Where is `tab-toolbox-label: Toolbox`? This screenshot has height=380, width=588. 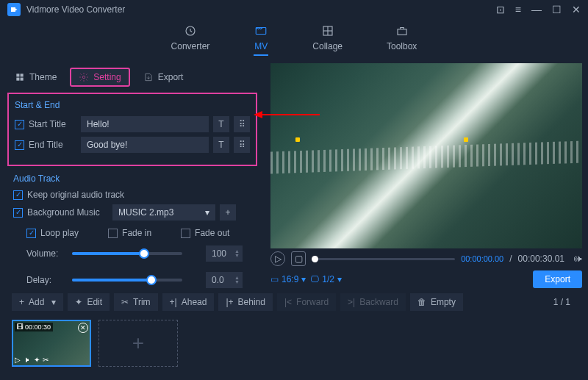
tab-toolbox-label: Toolbox is located at coordinates (401, 46).